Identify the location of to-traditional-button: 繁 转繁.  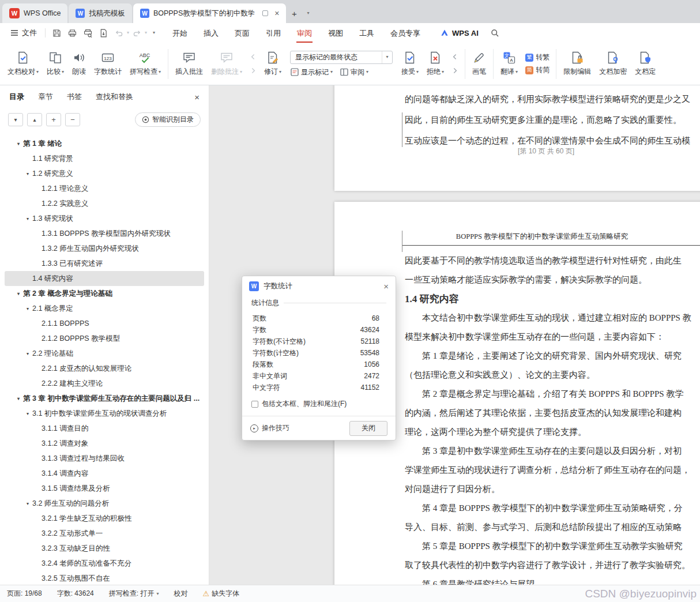
(537, 58).